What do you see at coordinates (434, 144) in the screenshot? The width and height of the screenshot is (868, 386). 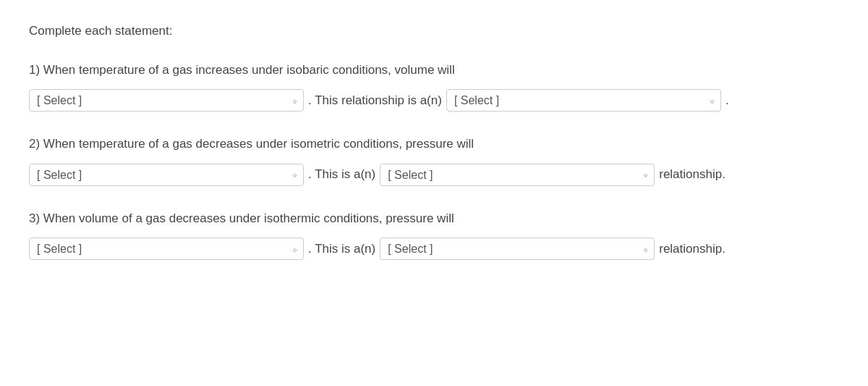 I see `q2-label: 2) When temperature of a gas decreases u…` at bounding box center [434, 144].